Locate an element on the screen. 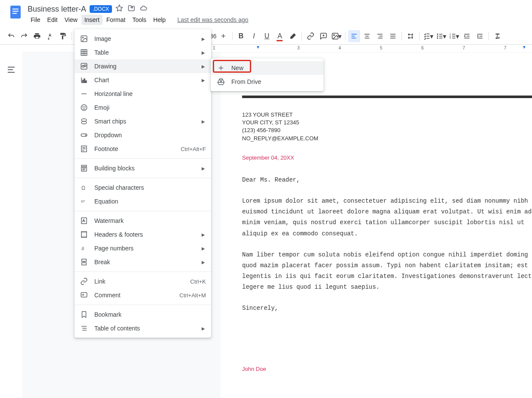 This screenshot has height=398, width=532. address-block: 123 YOUR STREET YOUR CITY, ST 12345 (123… is located at coordinates (387, 126).